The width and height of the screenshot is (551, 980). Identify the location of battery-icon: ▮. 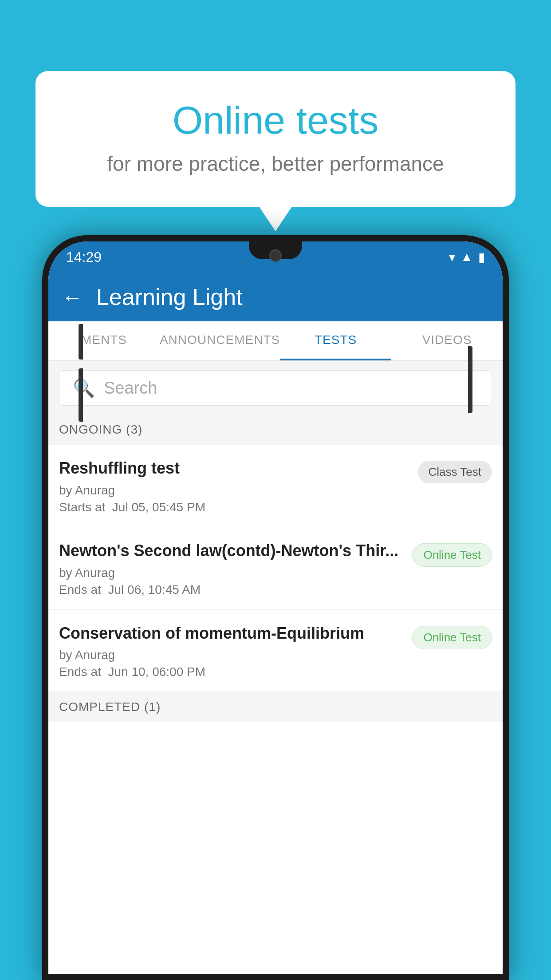
(482, 257).